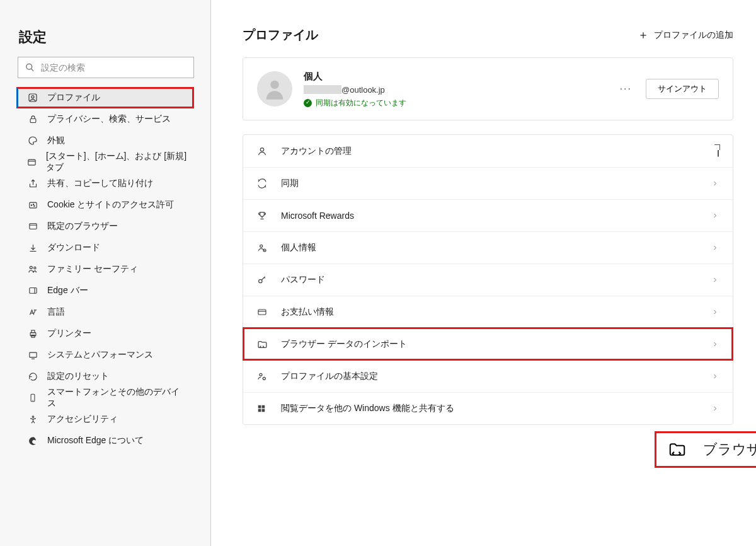 The width and height of the screenshot is (756, 546). I want to click on sidebar-item-language: 言語, so click(105, 312).